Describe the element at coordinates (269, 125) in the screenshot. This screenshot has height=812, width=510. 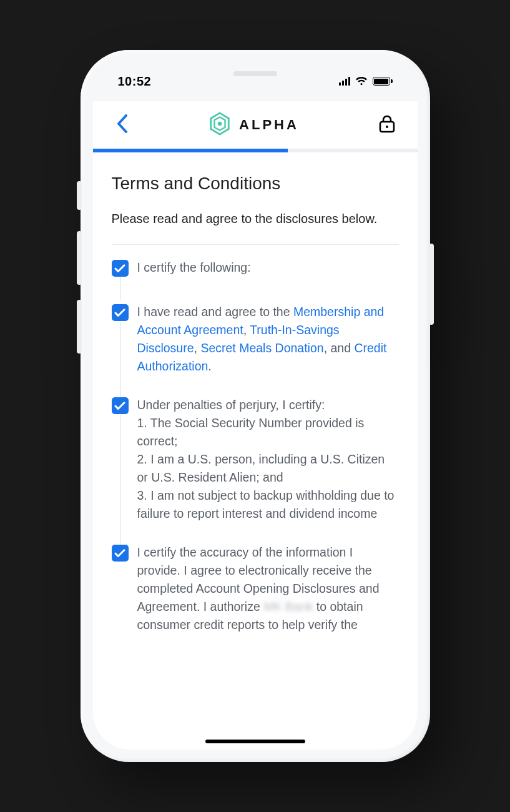
I see `brand-name: ALPHA` at that location.